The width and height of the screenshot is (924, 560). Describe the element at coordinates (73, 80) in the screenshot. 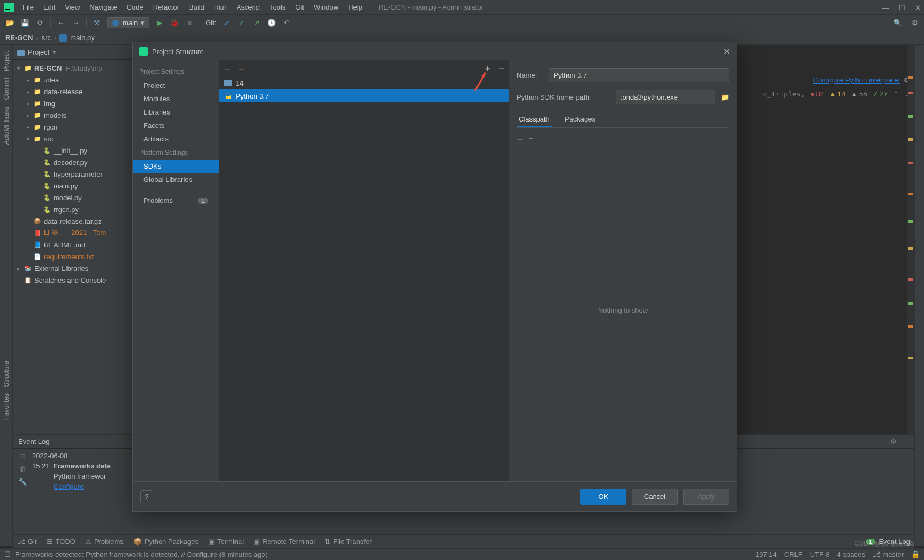

I see `tree-row: ▸📁.idea` at that location.